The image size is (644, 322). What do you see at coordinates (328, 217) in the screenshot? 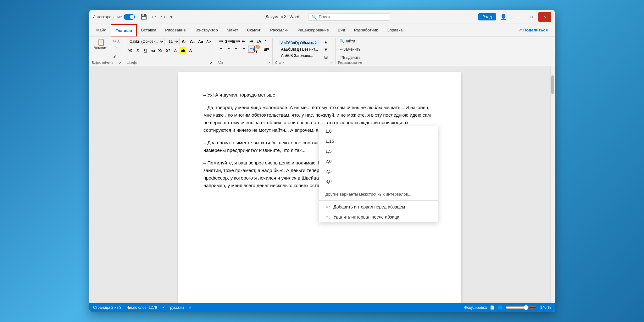
I see `remove-after-icon: ≡↓` at bounding box center [328, 217].